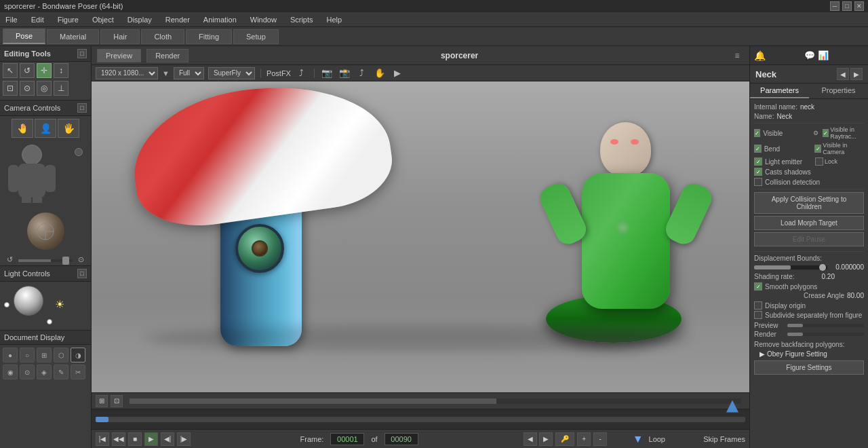  I want to click on display-textured-icon: ⬡, so click(61, 355).